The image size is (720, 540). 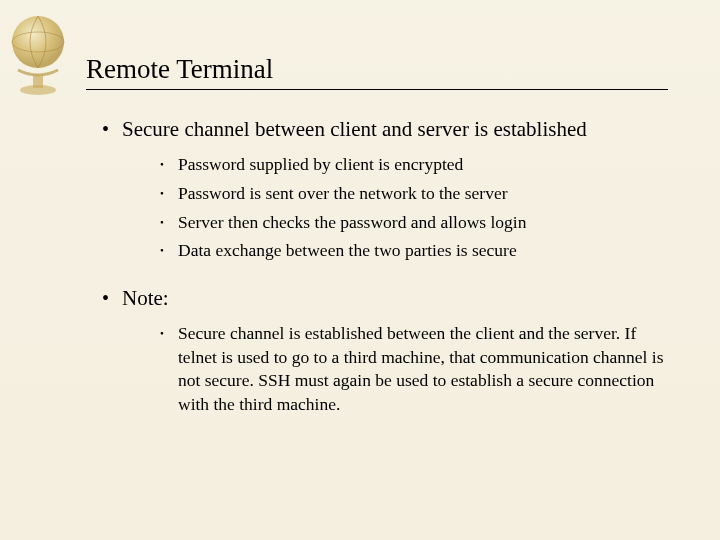 I want to click on list-item-text: Secure channel between client and server…, so click(x=354, y=129).